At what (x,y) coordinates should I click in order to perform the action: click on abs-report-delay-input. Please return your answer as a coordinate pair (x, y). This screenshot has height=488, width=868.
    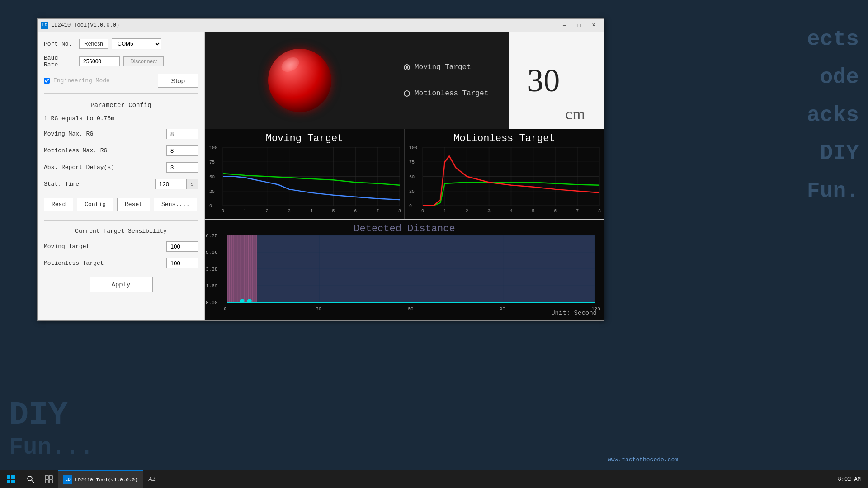
    Looking at the image, I should click on (182, 167).